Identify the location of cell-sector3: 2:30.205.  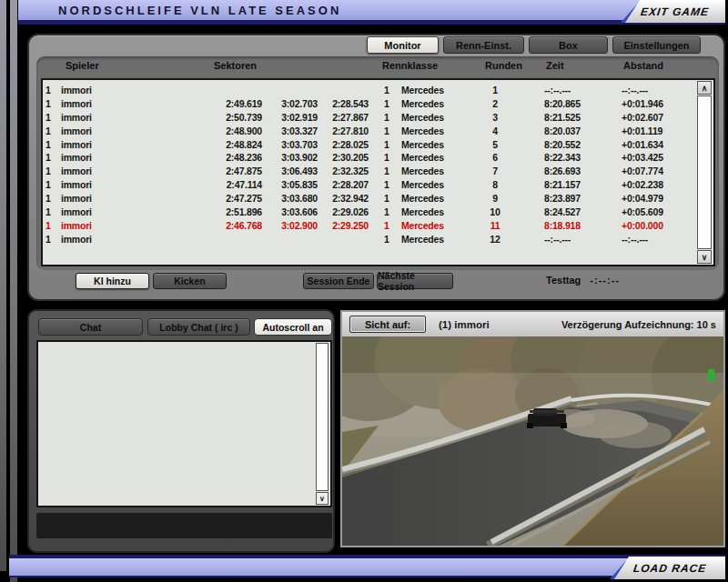
(342, 157).